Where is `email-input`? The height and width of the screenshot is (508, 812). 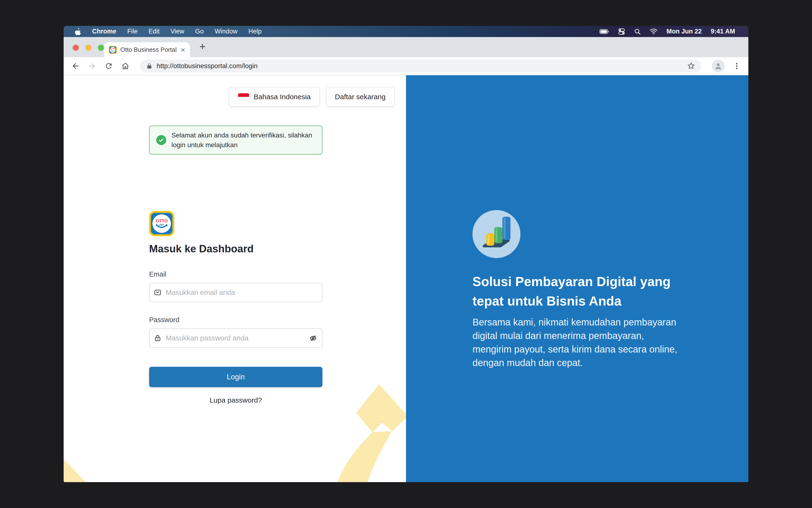 email-input is located at coordinates (236, 292).